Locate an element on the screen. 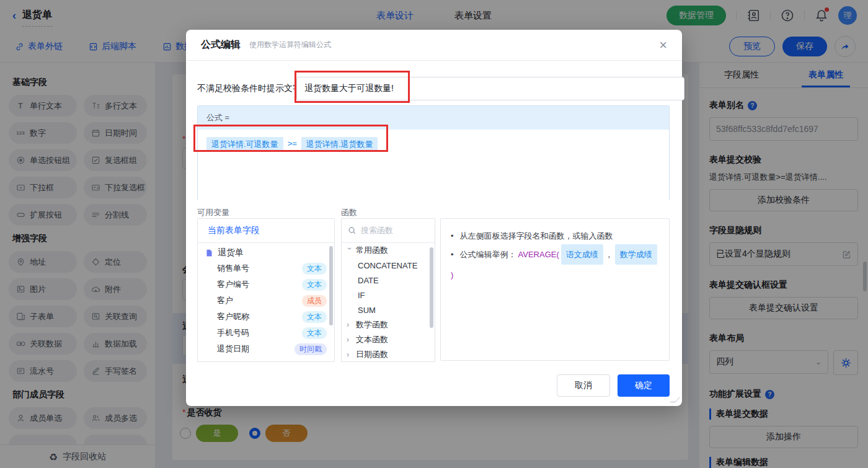  formula-field-chip: 退货详情.退货数量 is located at coordinates (340, 144).